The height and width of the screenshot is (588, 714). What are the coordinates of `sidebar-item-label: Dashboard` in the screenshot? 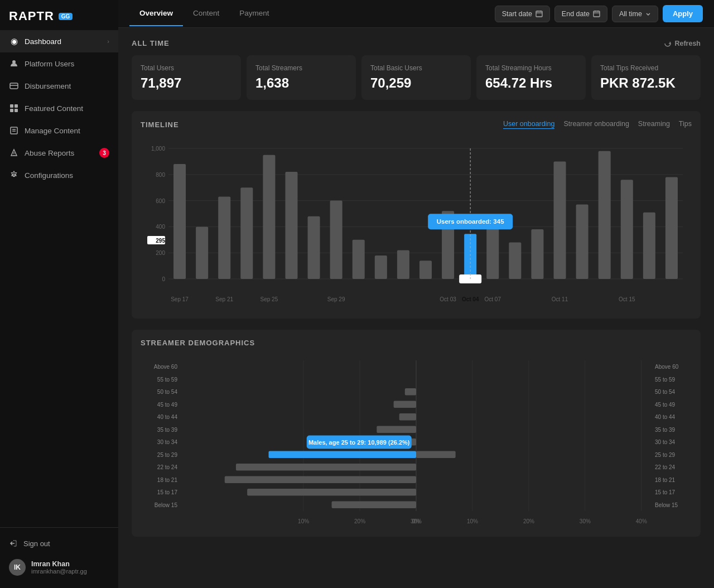 It's located at (43, 41).